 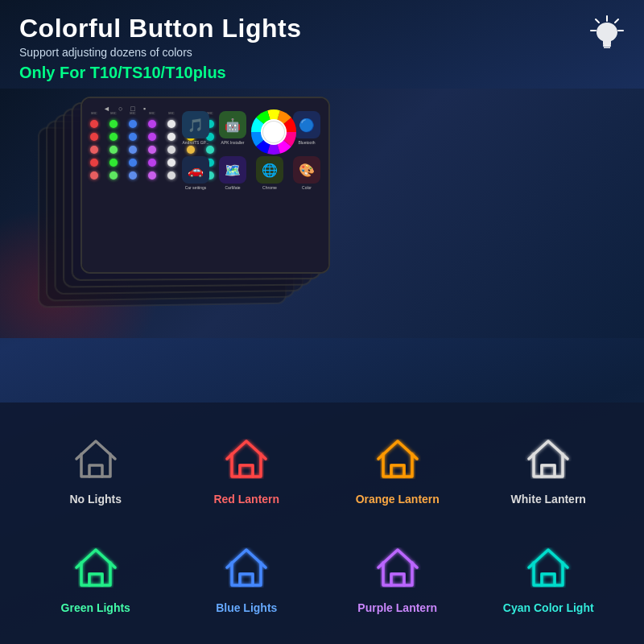 I want to click on house-icon-no-lights, so click(x=96, y=459).